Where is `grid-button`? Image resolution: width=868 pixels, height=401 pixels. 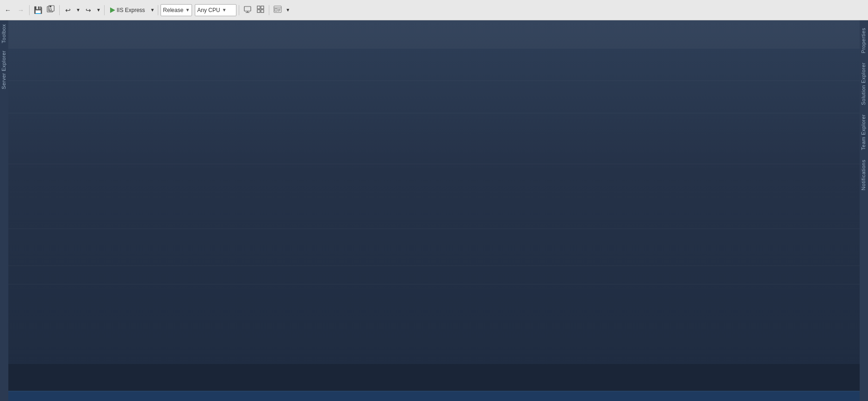
grid-button is located at coordinates (260, 10).